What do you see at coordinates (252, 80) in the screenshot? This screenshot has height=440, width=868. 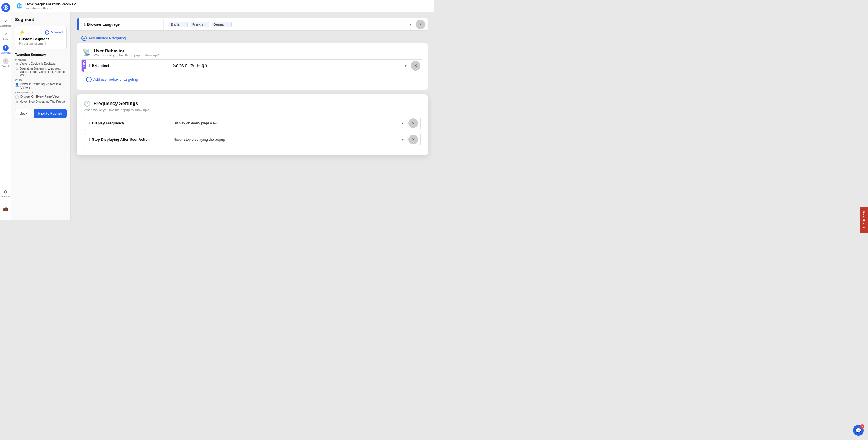 I see `add-behavior-targeting-link: + Add user behavior targeting` at bounding box center [252, 80].